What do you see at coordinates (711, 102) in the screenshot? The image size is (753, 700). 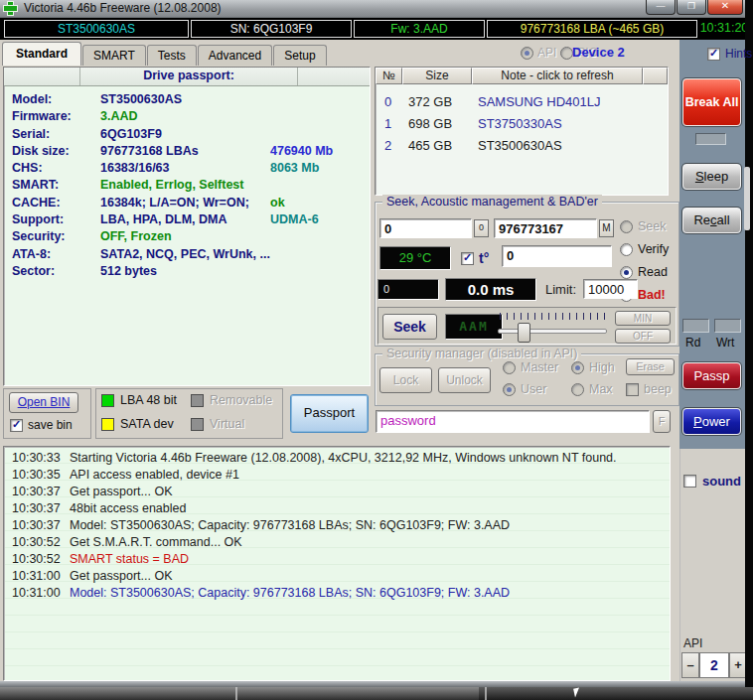 I see `break-all-button: Break All` at bounding box center [711, 102].